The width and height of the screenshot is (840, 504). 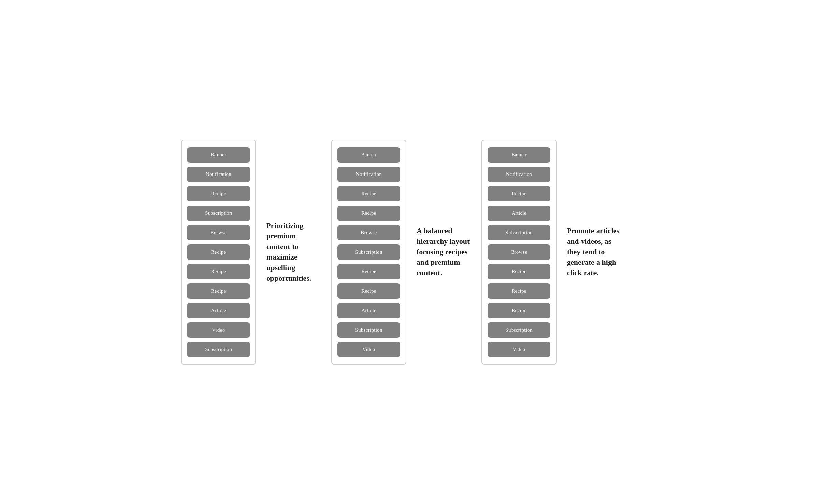 I want to click on pill-1-7: Recipe, so click(x=219, y=272).